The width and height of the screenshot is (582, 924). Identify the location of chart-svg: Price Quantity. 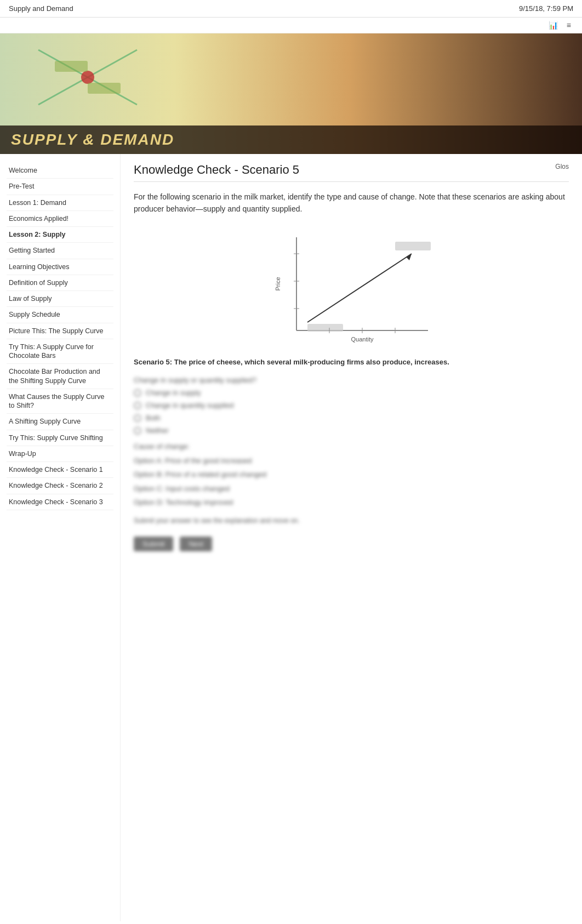
(351, 287).